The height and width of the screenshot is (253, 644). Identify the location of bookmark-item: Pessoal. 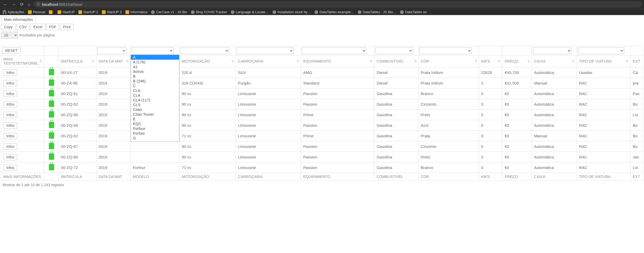
(36, 12).